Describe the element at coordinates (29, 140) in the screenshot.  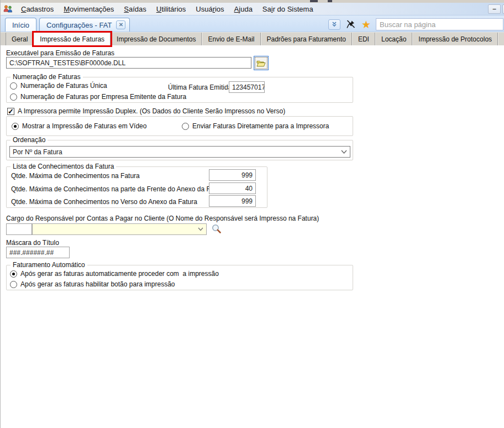
I see `ordenacao-title: Ordenação` at that location.